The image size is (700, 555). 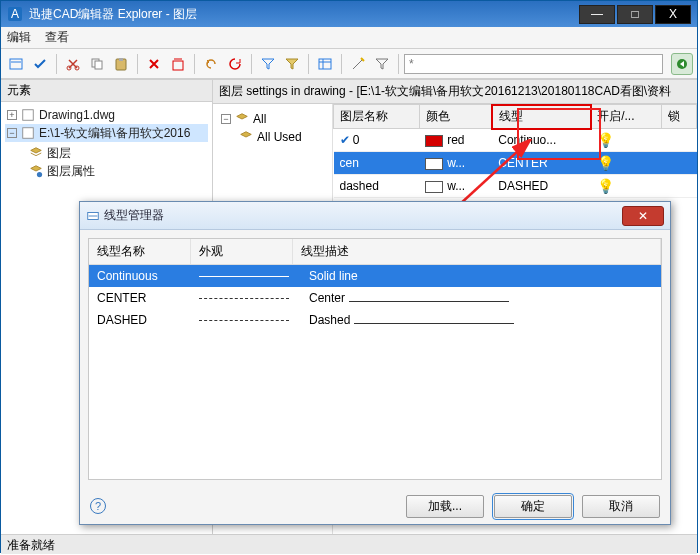 What do you see at coordinates (377, 117) in the screenshot?
I see `col-name: 图层名称` at bounding box center [377, 117].